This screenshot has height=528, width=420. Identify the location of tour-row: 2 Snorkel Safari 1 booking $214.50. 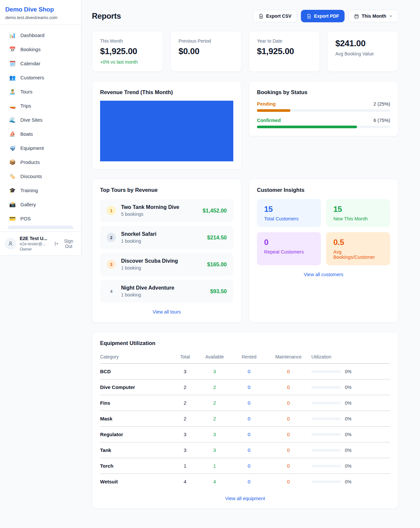
(167, 237).